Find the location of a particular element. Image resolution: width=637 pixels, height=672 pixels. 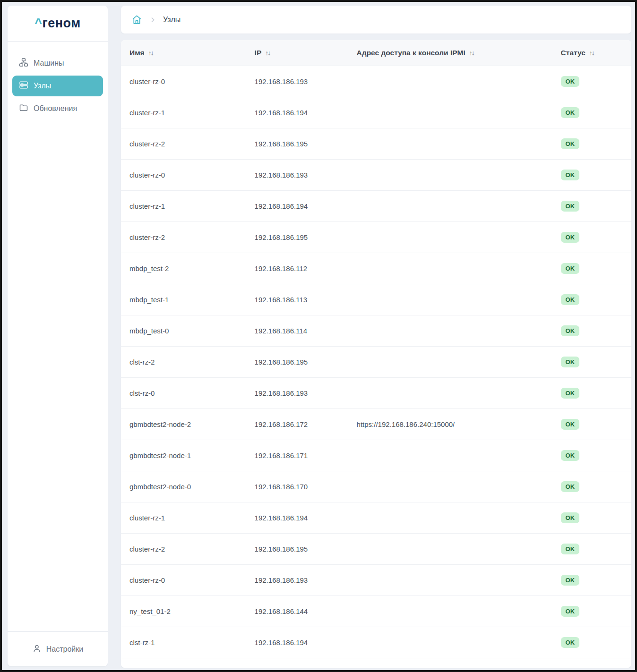

table-row: clst-rz-1 192.168.186.194 OK is located at coordinates (376, 643).